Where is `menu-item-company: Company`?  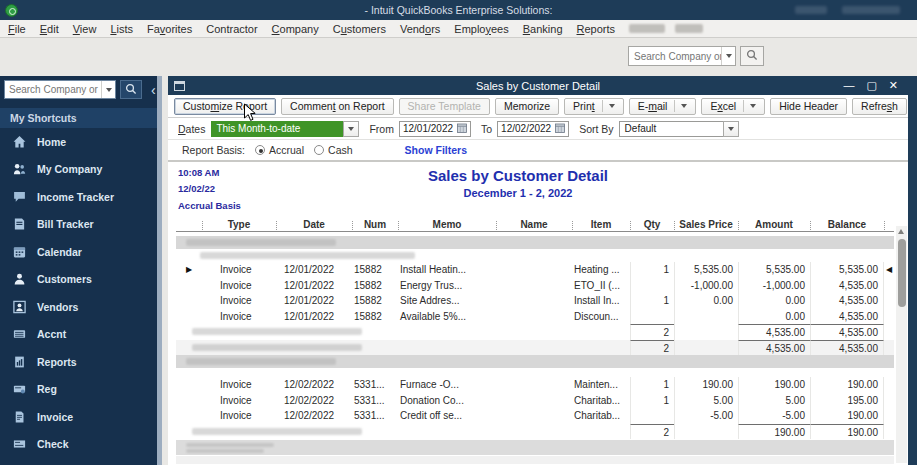
menu-item-company: Company is located at coordinates (296, 29).